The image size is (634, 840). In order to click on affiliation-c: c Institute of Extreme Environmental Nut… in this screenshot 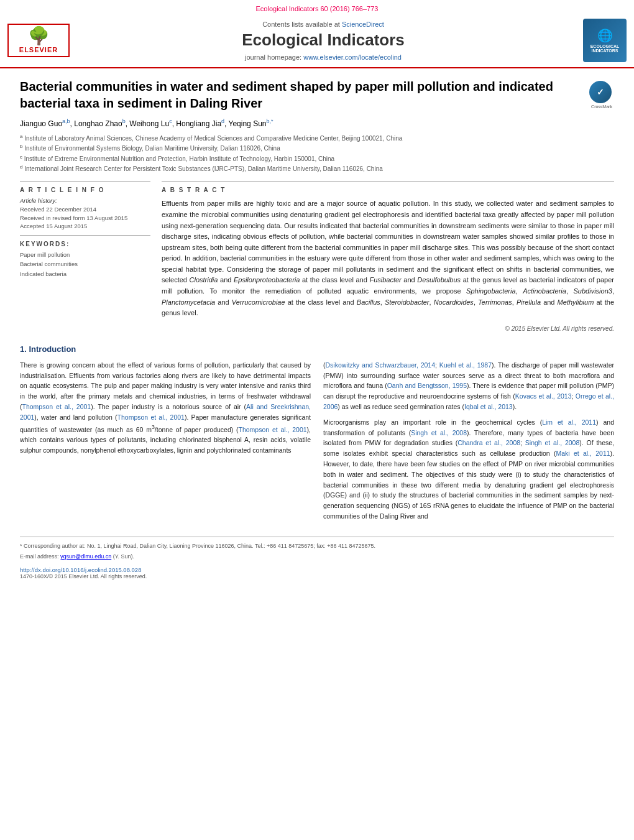, I will do `click(317, 159)`.